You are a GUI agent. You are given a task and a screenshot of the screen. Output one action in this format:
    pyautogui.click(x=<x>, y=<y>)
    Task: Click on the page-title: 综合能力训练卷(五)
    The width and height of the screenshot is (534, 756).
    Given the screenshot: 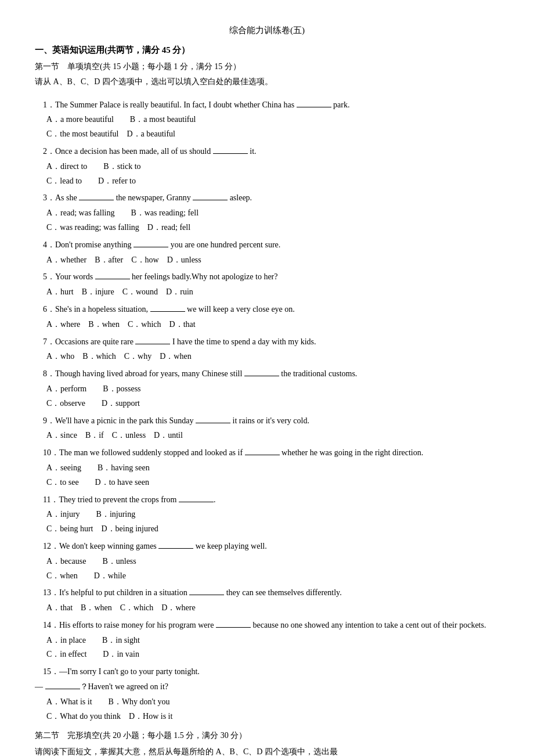 What is the action you would take?
    pyautogui.click(x=267, y=31)
    